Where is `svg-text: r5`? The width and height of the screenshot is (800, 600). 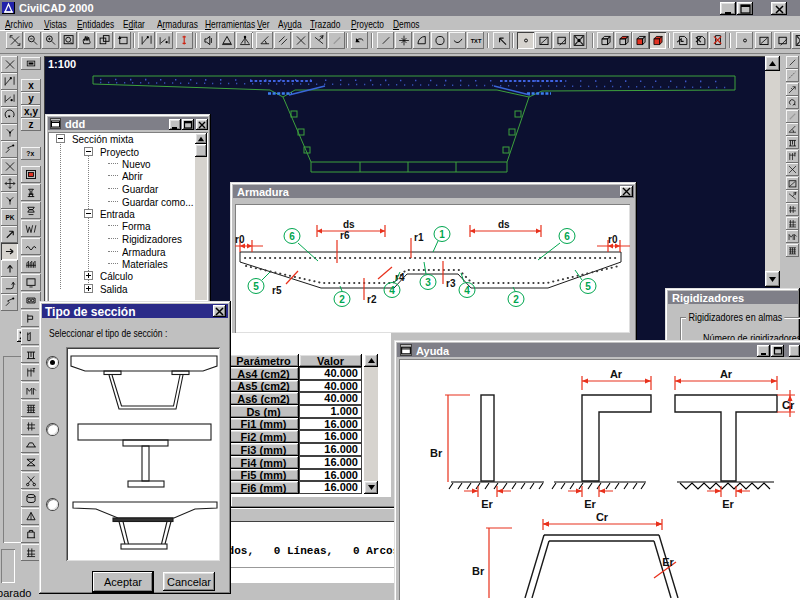
svg-text: r5 is located at coordinates (277, 290).